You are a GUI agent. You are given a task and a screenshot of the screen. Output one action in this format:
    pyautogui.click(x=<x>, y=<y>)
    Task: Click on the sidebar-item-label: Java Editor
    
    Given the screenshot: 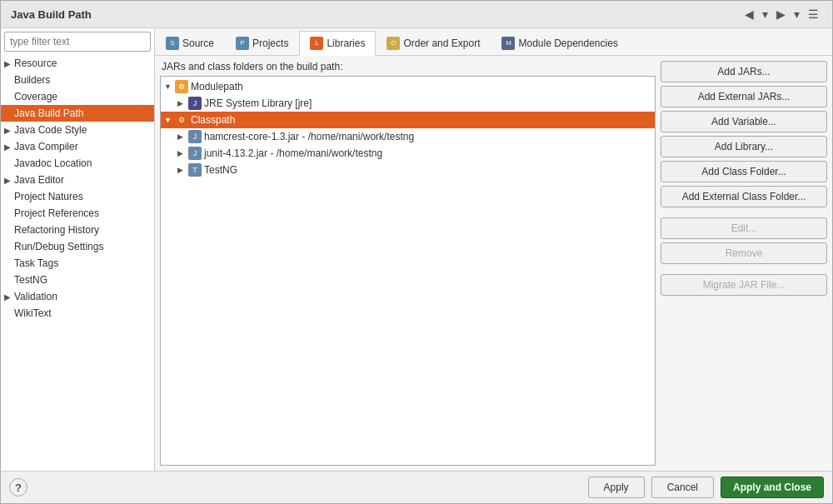 What is the action you would take?
    pyautogui.click(x=39, y=180)
    